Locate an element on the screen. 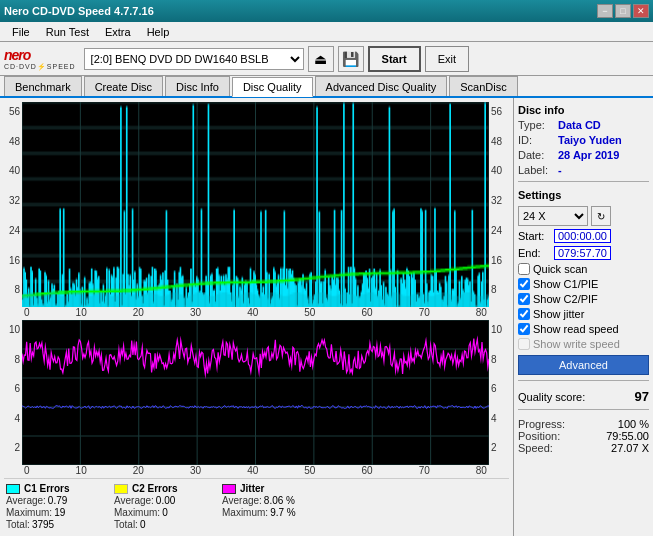 The image size is (653, 536). legend-jitter-color is located at coordinates (229, 489).